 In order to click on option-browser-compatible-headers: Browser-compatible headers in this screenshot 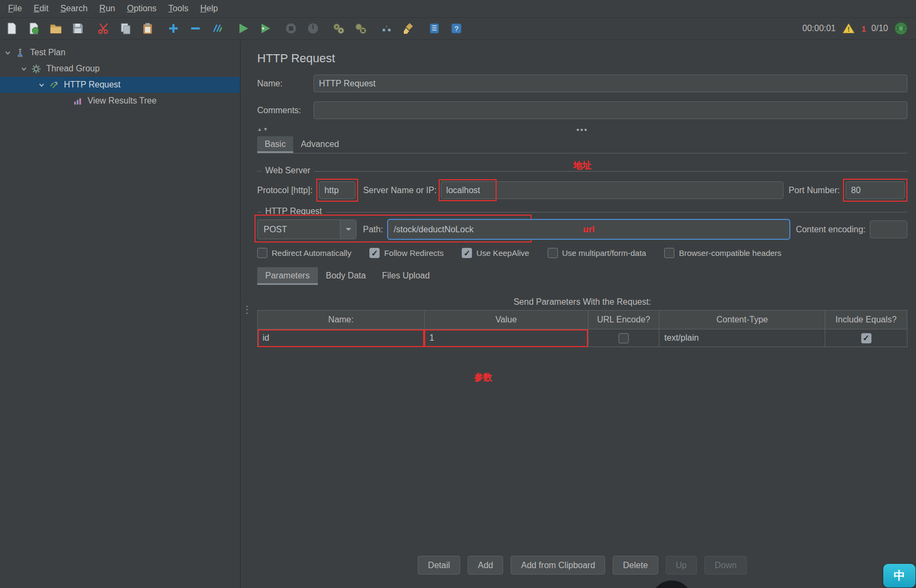, I will do `click(723, 253)`.